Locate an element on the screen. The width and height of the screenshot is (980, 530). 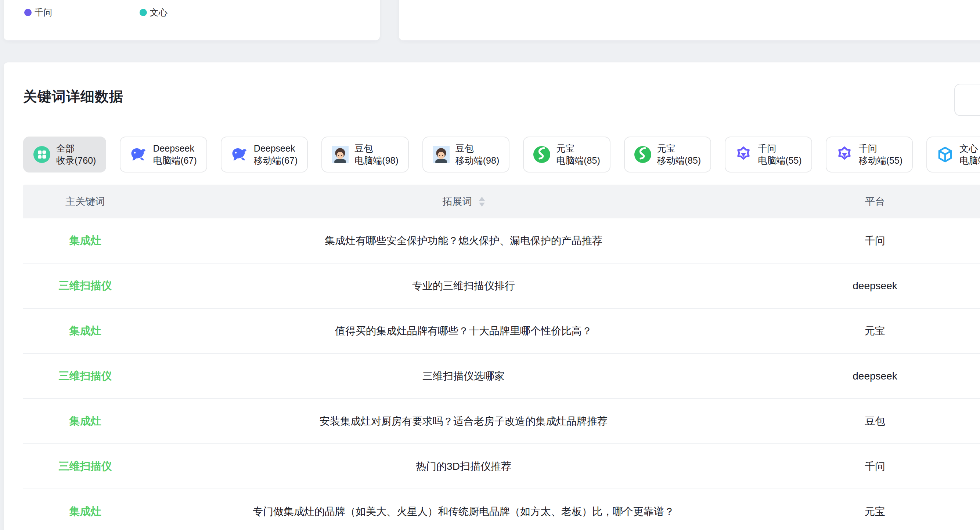
expand-word-text: 集成灶有哪些安全保护功能？熄火保护、漏电保护的产品推荐 is located at coordinates (463, 241).